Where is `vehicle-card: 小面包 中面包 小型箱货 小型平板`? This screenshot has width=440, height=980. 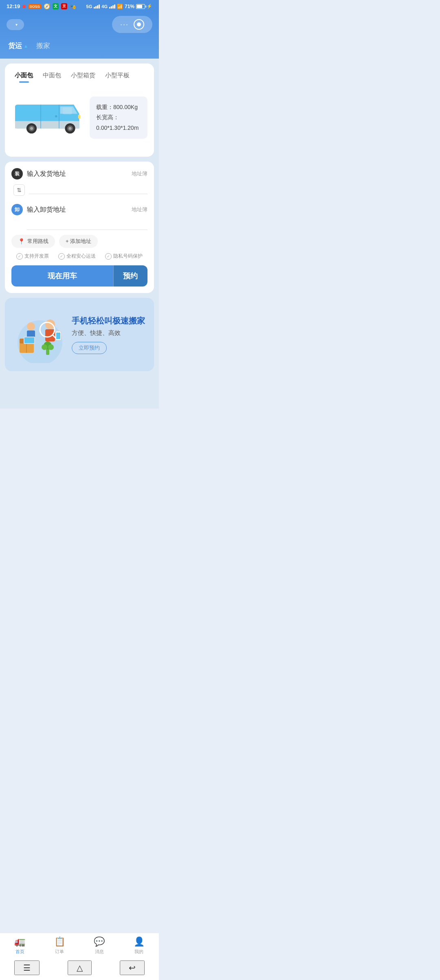 vehicle-card: 小面包 中面包 小型箱货 小型平板 is located at coordinates (79, 110).